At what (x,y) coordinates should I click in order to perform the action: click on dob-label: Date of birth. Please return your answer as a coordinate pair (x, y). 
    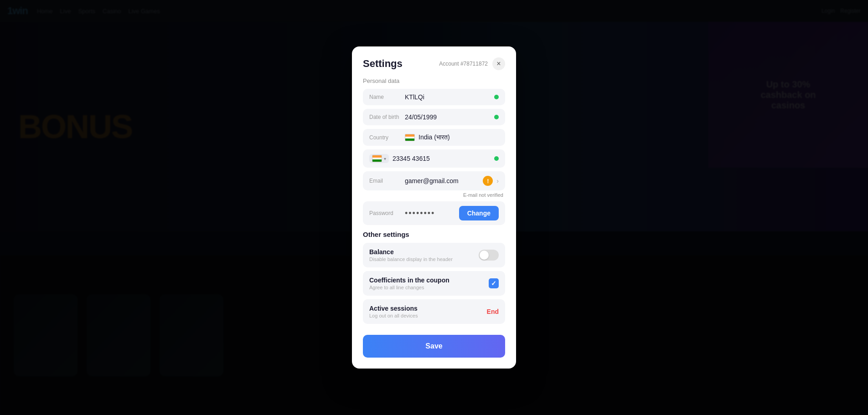
    Looking at the image, I should click on (385, 117).